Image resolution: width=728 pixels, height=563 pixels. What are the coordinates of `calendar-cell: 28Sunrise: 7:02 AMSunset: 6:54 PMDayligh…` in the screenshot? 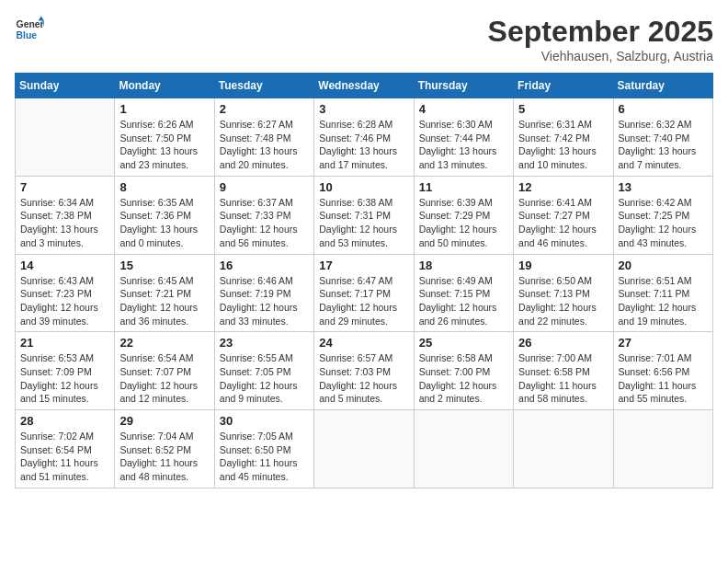 It's located at (65, 449).